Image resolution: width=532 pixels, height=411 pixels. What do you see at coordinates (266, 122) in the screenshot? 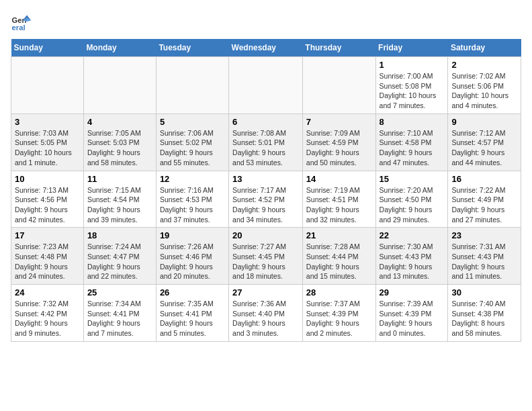
I see `day-number: 6` at bounding box center [266, 122].